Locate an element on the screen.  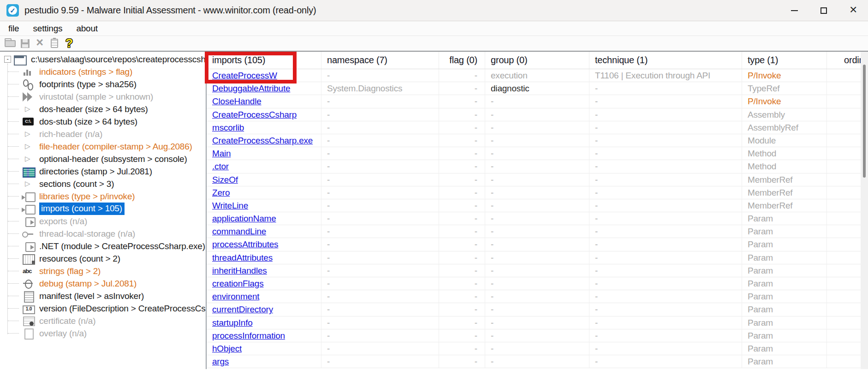
tree-item: .NET (module > CreateProcessCsharp.exe) is located at coordinates (103, 246).